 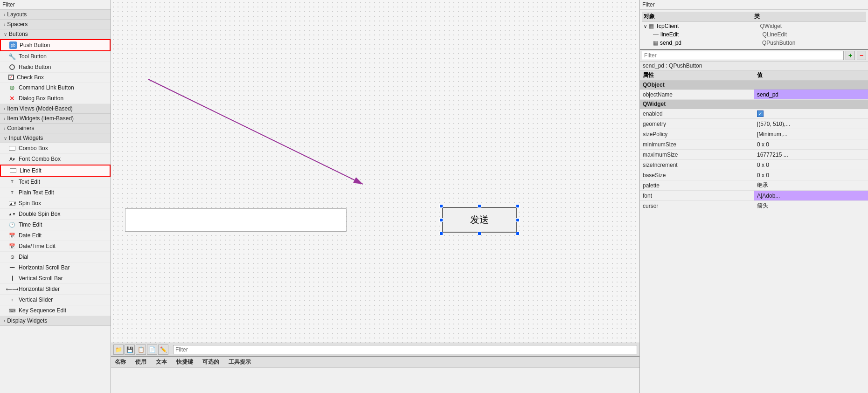 I want to click on prop-val-sizepolicy: [Minimum,..., so click(x=811, y=134).